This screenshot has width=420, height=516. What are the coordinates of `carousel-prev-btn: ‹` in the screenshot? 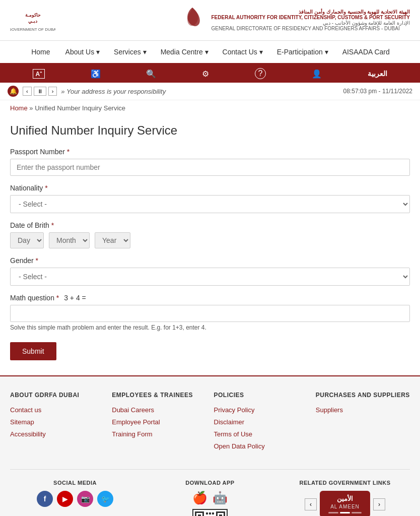 It's located at (311, 504).